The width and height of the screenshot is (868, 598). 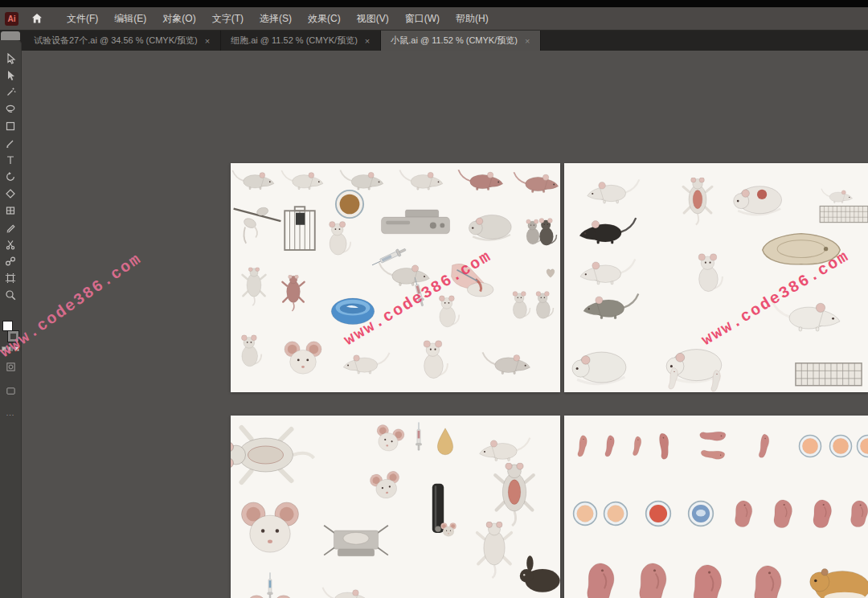 What do you see at coordinates (11, 391) in the screenshot?
I see `screen-mode-icon` at bounding box center [11, 391].